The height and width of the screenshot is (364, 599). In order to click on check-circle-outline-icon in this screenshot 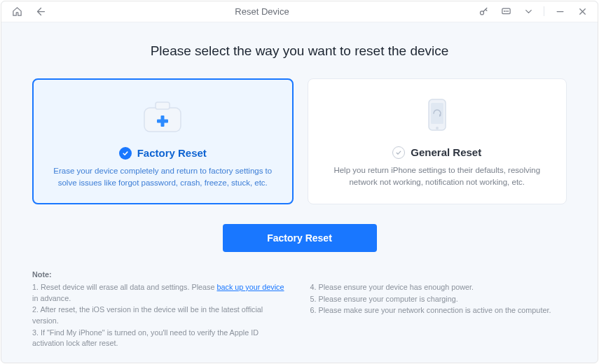, I will do `click(399, 153)`.